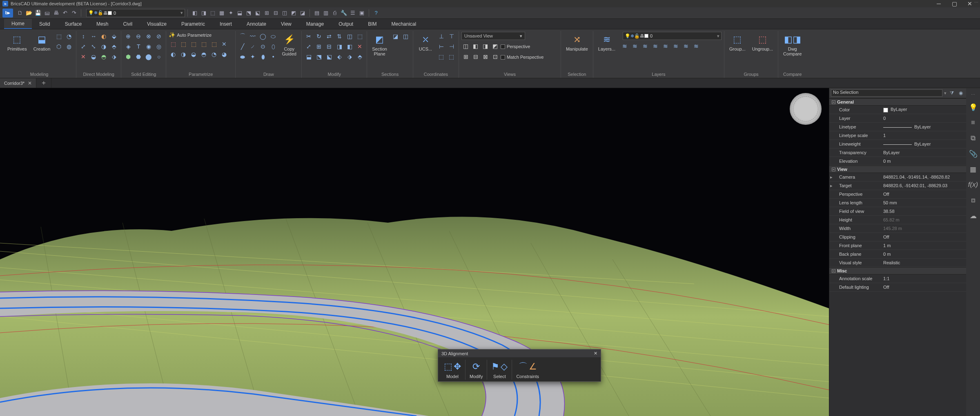  I want to click on md-tool-13: ⬓, so click(309, 57).